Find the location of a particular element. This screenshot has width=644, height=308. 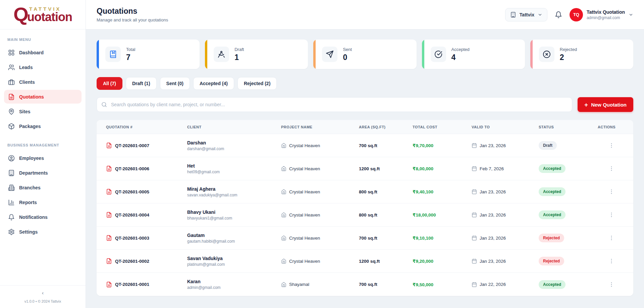

stat-label: Draft is located at coordinates (239, 50).